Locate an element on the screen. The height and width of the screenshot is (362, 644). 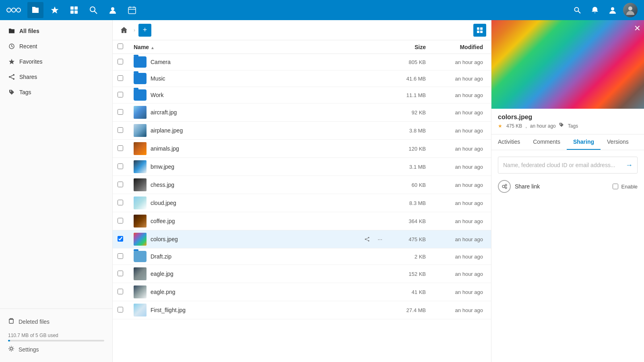
avatar is located at coordinates (630, 10).